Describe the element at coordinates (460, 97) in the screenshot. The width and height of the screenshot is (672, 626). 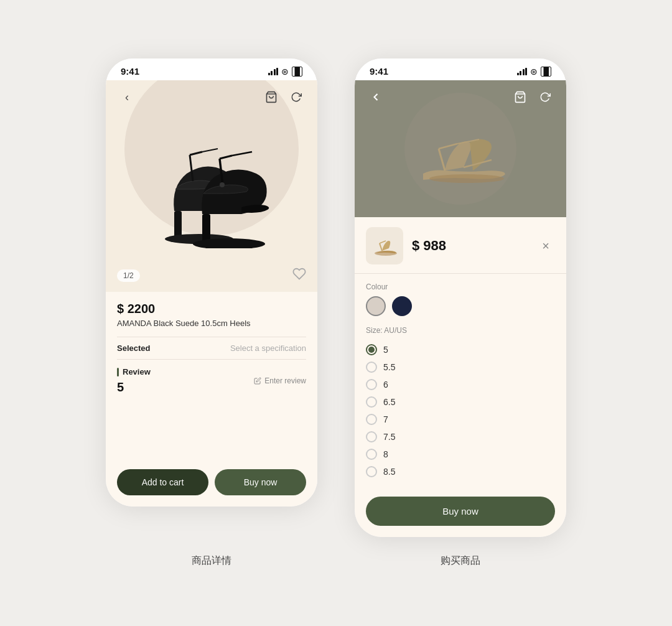
I see `phone2-nav-bar` at that location.